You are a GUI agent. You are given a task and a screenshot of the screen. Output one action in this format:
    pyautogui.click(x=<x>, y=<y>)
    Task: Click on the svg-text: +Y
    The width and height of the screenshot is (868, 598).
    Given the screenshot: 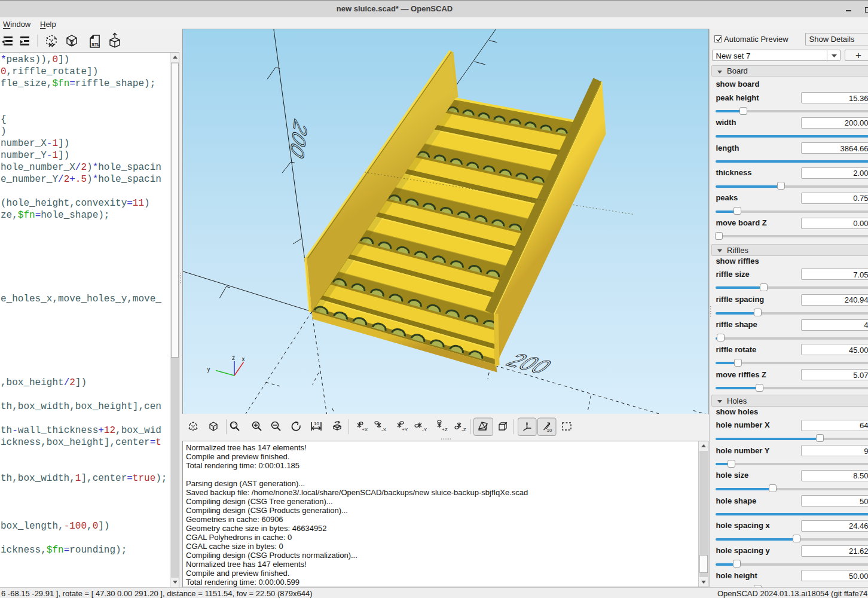 What is the action you would take?
    pyautogui.click(x=405, y=429)
    